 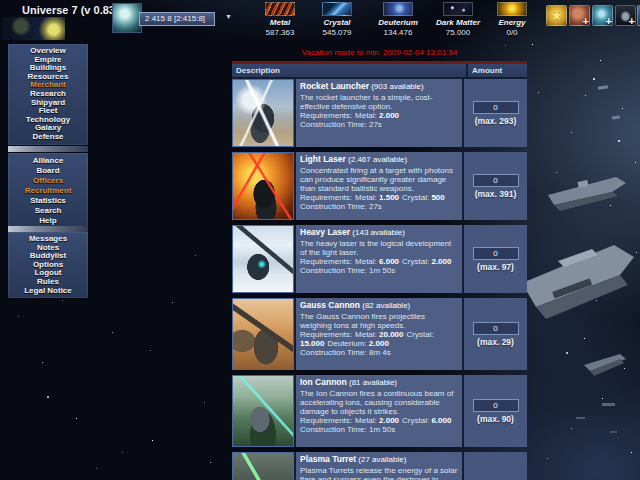 What do you see at coordinates (496, 466) in the screenshot?
I see `unit-amount-cell` at bounding box center [496, 466].